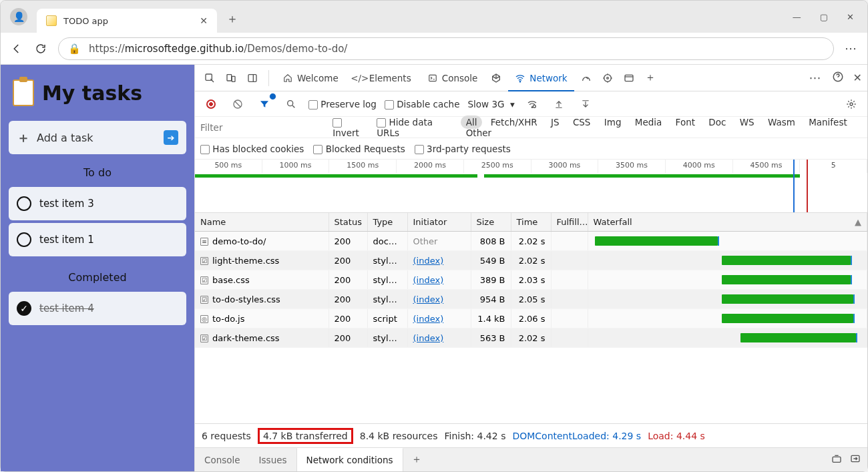  Describe the element at coordinates (417, 459) in the screenshot. I see `drawer-add-tab-icon: ＋` at that location.